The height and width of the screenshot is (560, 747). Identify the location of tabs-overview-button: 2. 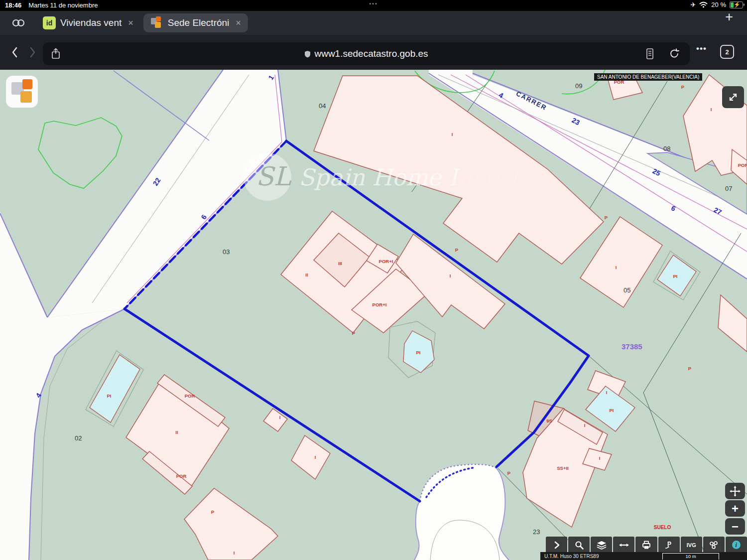
(727, 52).